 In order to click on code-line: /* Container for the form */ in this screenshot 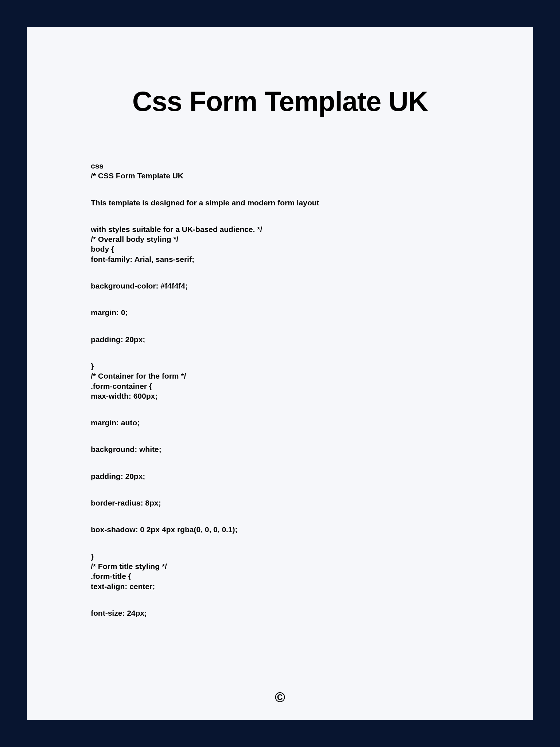, I will do `click(280, 376)`.